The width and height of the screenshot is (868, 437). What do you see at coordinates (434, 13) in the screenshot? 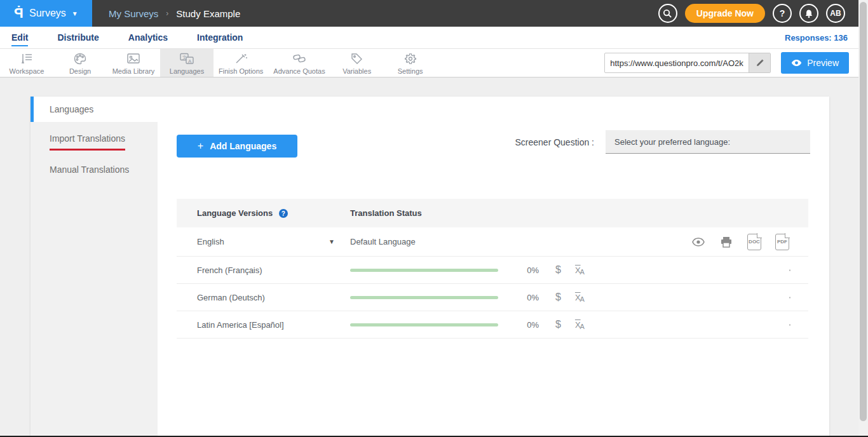
I see `top-bar: Ṗ Surveys ▼ My Surveys › Study Example U…` at bounding box center [434, 13].